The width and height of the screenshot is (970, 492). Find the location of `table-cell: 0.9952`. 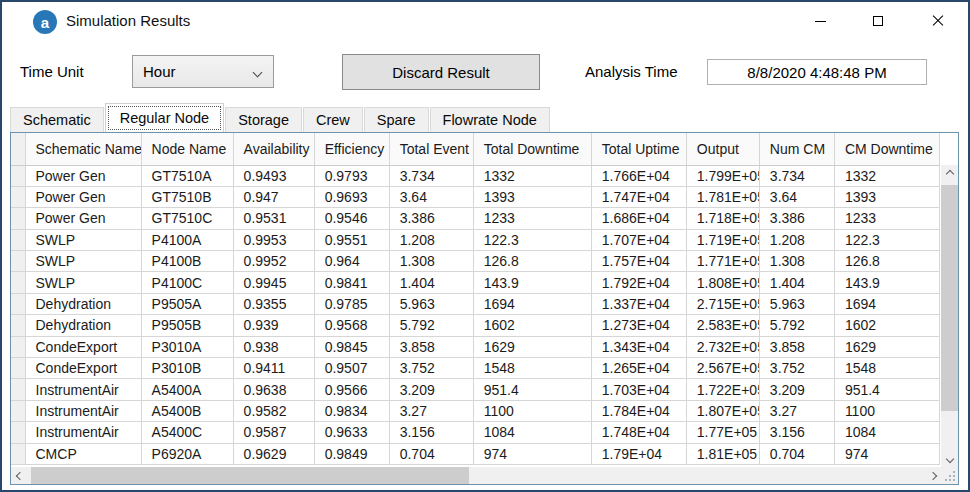

table-cell: 0.9952 is located at coordinates (274, 262).